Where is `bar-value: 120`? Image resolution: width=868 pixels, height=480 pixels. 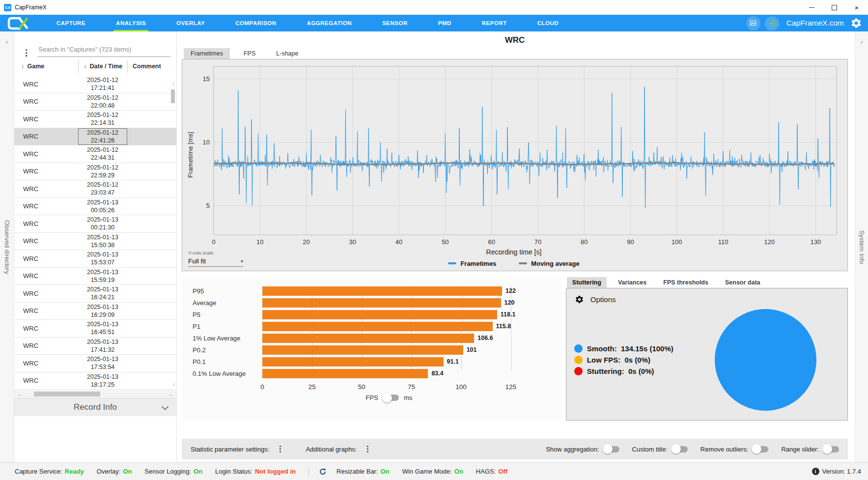
bar-value: 120 is located at coordinates (510, 303).